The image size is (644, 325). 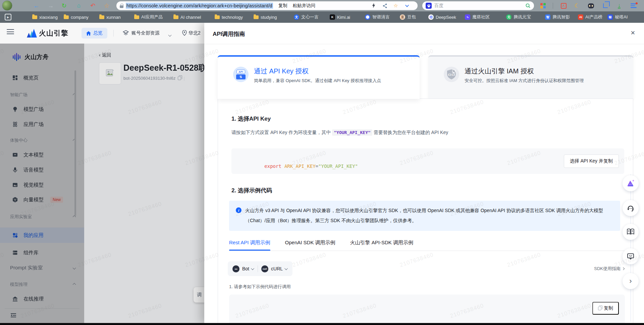 What do you see at coordinates (396, 6) in the screenshot?
I see `bookmark-star-icon: ☆` at bounding box center [396, 6].